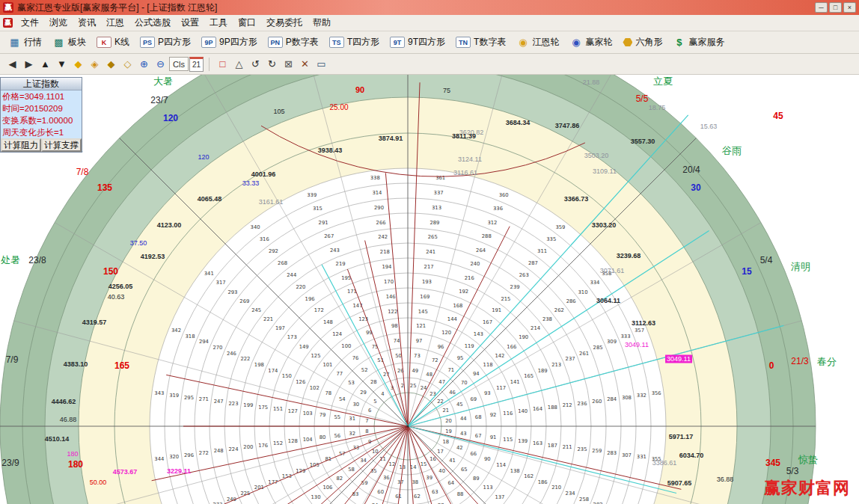 The height and width of the screenshot is (504, 859). I want to click on cls-button: Cls, so click(179, 64).